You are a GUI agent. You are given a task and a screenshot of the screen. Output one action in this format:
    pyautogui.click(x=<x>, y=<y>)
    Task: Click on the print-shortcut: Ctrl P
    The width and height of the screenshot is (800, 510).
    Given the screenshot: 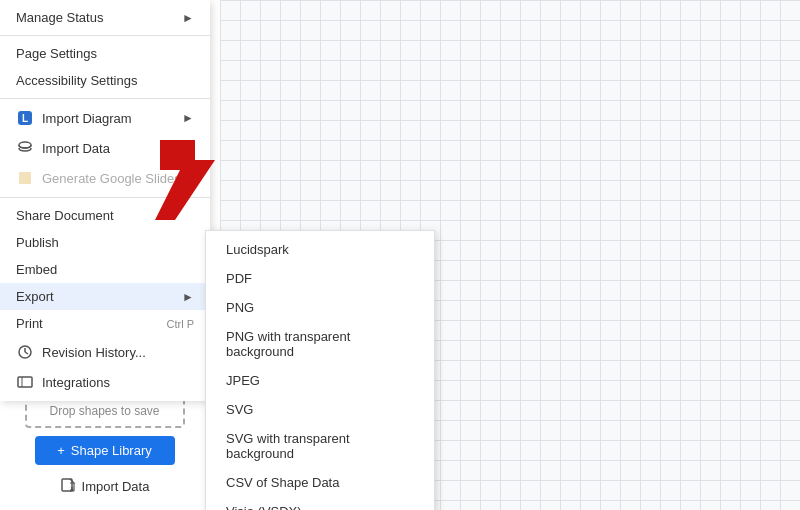 What is the action you would take?
    pyautogui.click(x=181, y=324)
    